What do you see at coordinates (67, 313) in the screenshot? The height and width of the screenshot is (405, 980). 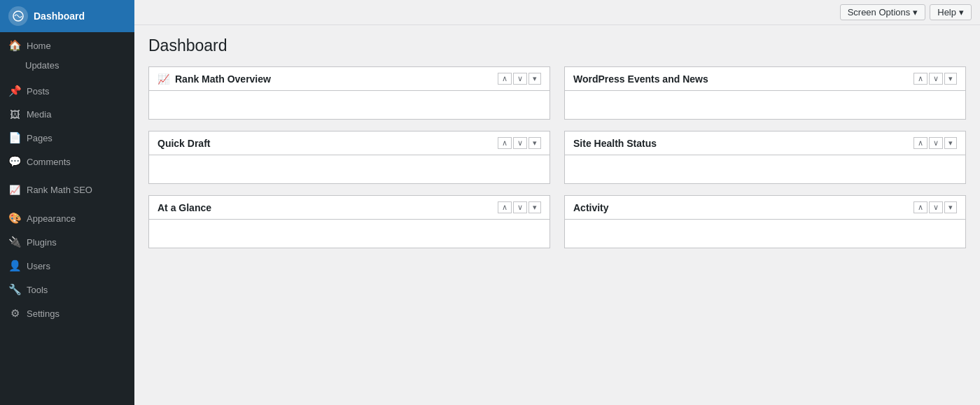 I see `sidebar-item-settings: ⚙ Settings` at bounding box center [67, 313].